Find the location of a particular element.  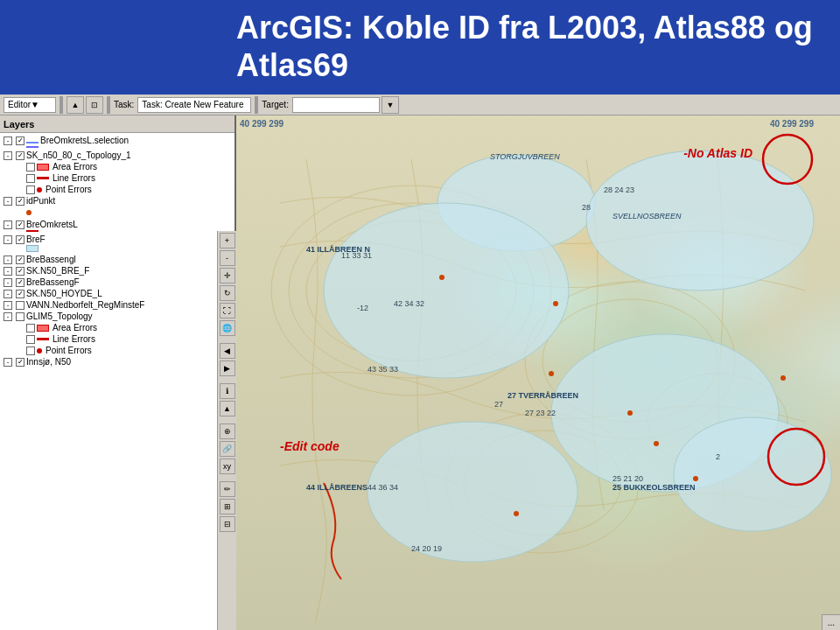

ann-27-23-22: 27 23 22 is located at coordinates (541, 413).